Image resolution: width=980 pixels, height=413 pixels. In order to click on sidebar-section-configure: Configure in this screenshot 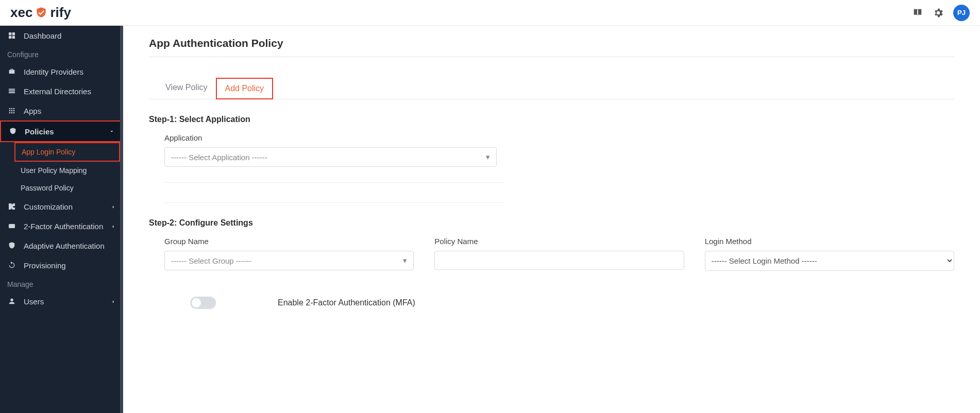, I will do `click(62, 54)`.